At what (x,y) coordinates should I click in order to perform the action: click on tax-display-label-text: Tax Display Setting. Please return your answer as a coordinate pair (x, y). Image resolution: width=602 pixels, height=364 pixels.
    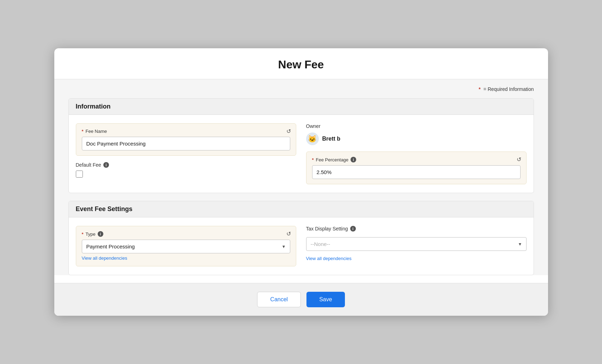
    Looking at the image, I should click on (327, 229).